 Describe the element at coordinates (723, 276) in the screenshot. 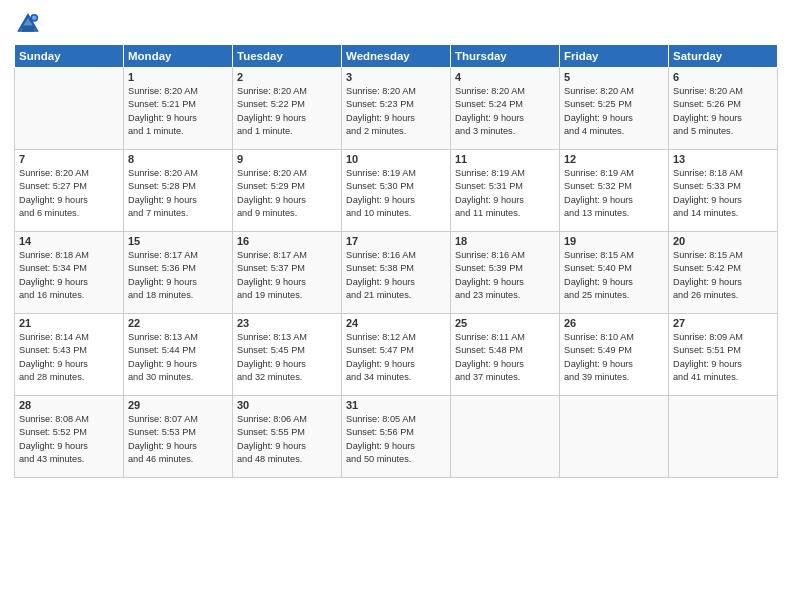

I see `day-info: Sunrise: 8:15 AM Sunset: 5:42 PM Dayligh…` at that location.